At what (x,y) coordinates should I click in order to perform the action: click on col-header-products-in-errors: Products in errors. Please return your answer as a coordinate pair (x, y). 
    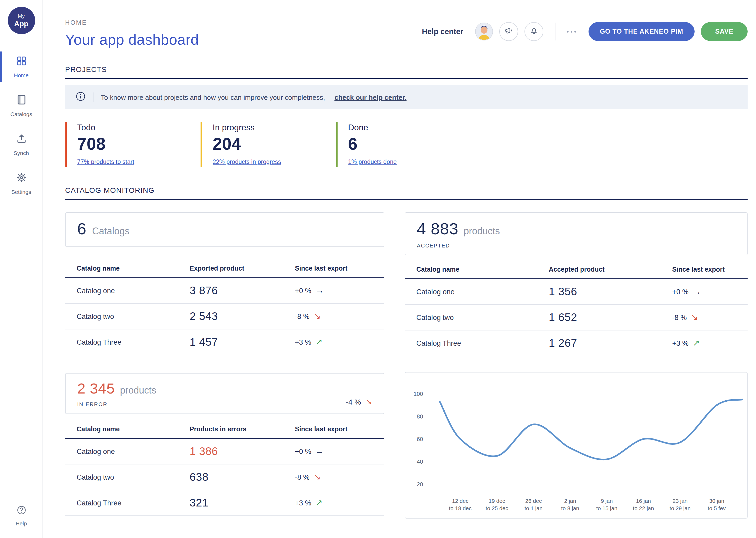
    Looking at the image, I should click on (242, 429).